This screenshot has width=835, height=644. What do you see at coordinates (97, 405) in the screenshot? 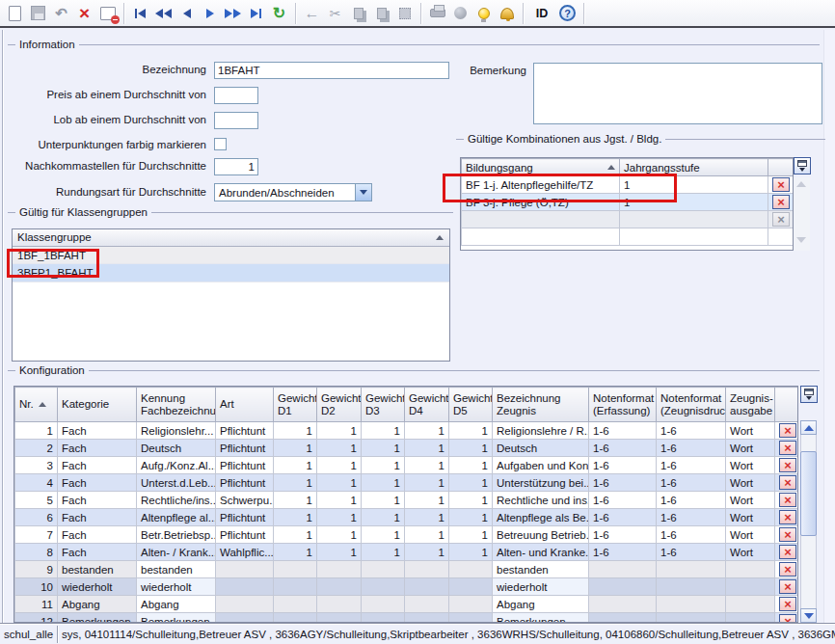
I see `column-header-kategorie: Kategorie` at bounding box center [97, 405].